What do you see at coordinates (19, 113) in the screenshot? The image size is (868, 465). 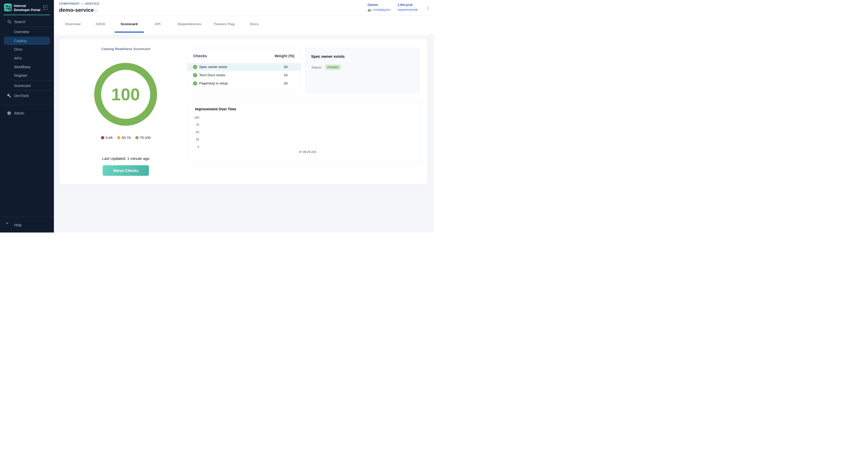 I see `sidebar-item-admin: Admin` at bounding box center [19, 113].